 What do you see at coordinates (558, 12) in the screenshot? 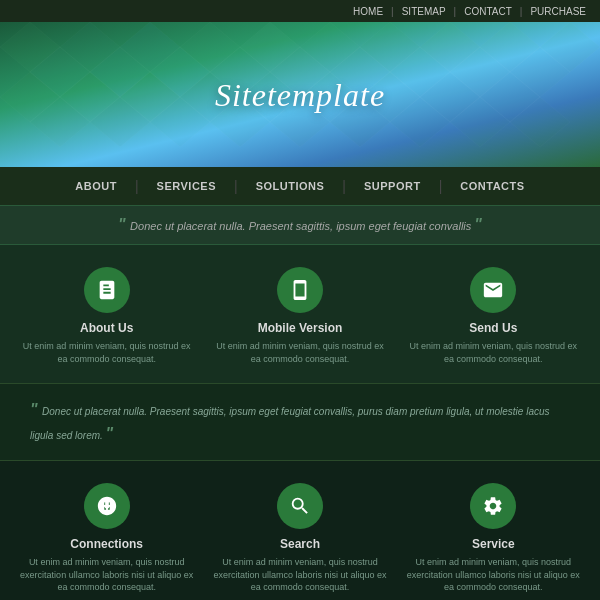
I see `topbar-purchase: PURCHASE` at bounding box center [558, 12].